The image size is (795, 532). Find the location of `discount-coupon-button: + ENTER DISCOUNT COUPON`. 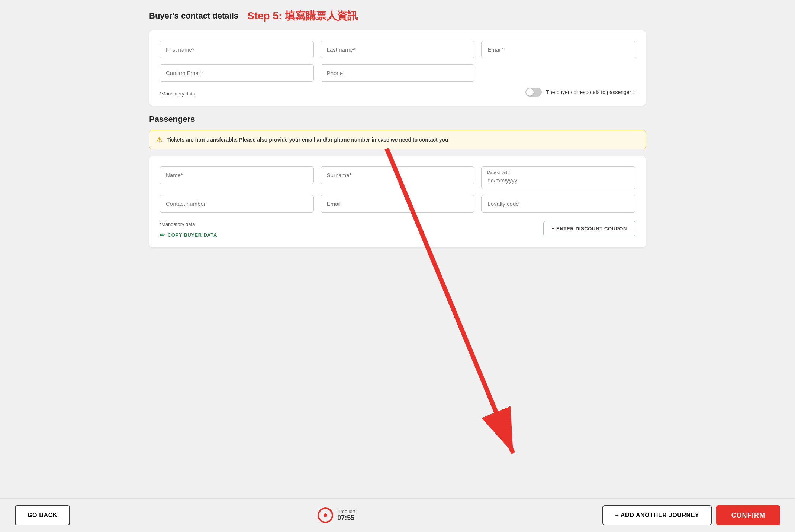

discount-coupon-button: + ENTER DISCOUNT COUPON is located at coordinates (589, 229).